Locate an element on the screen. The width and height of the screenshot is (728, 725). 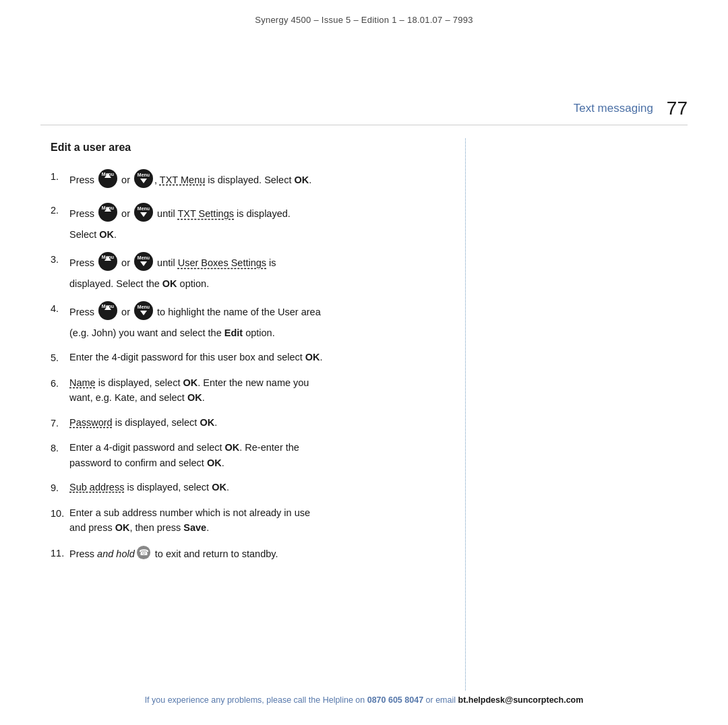
underline-text: Name is located at coordinates (82, 383).